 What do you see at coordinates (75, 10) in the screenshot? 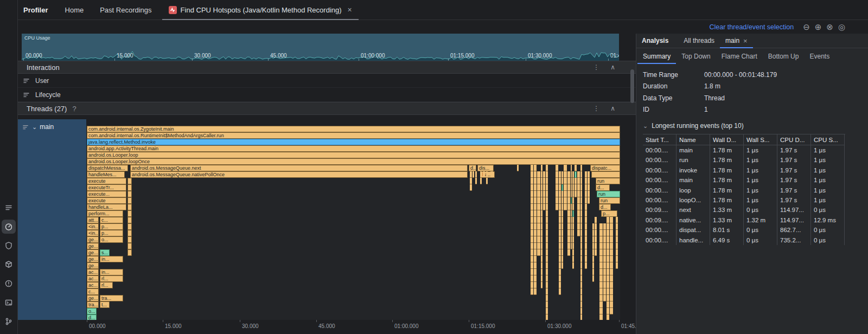
I see `nav-home: Home` at bounding box center [75, 10].